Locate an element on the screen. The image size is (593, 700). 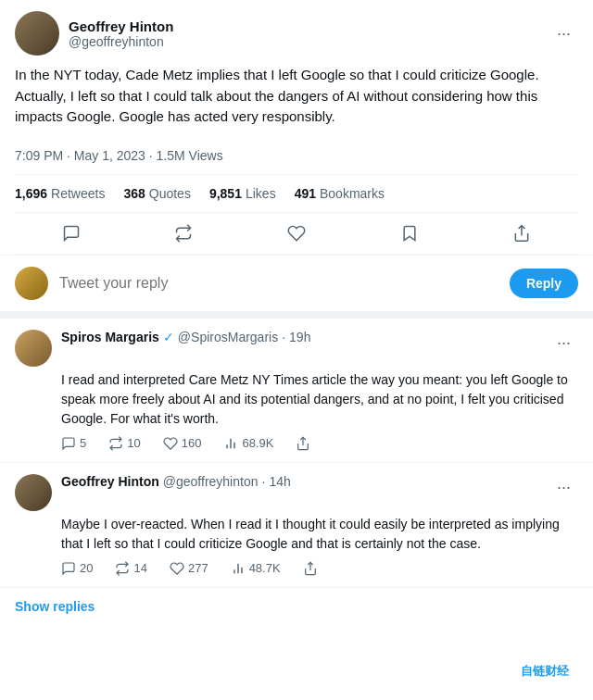
show-replies-link: Show replies is located at coordinates (296, 606).